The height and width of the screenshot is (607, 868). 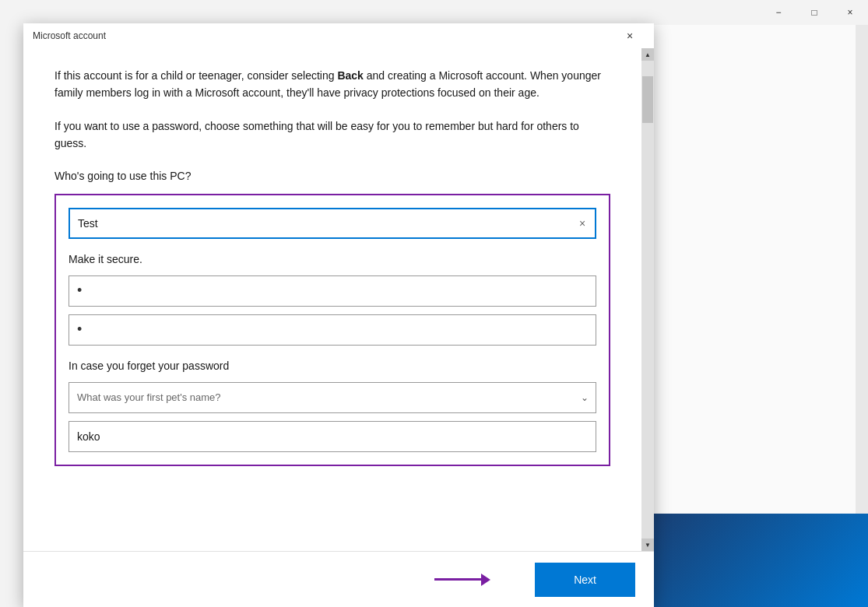 What do you see at coordinates (434, 12) in the screenshot?
I see `bg-titlebar: − □ ×` at bounding box center [434, 12].